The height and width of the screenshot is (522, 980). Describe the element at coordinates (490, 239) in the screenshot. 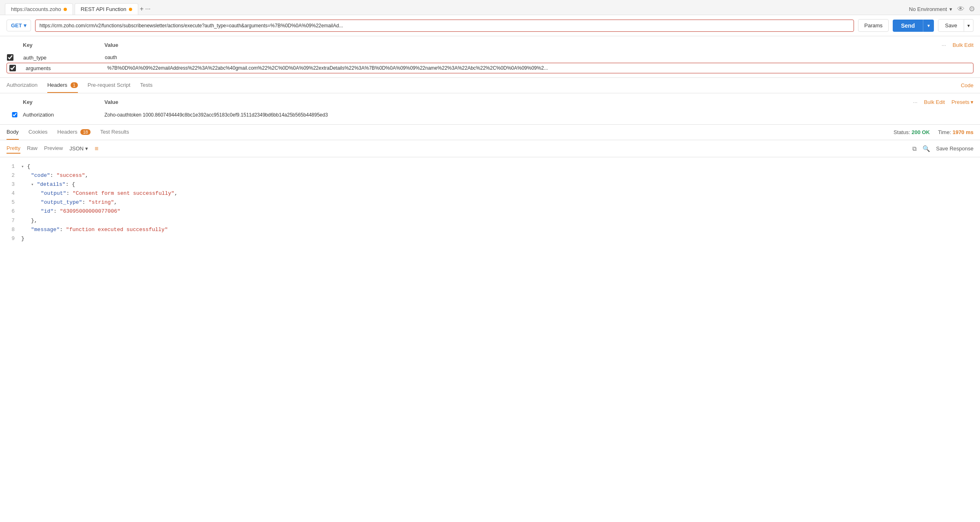

I see `json-line-9: 9 }` at that location.